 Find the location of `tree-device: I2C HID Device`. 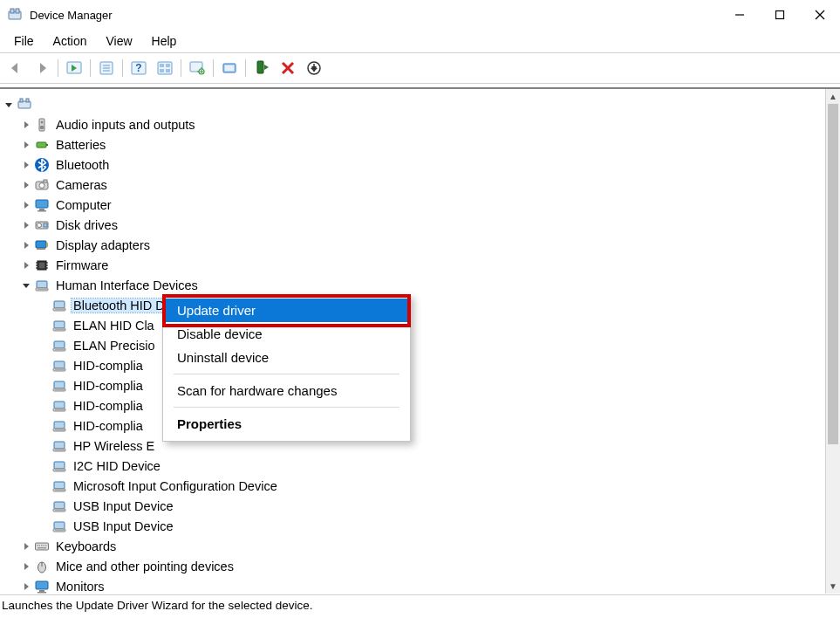

tree-device: I2C HID Device is located at coordinates (413, 466).